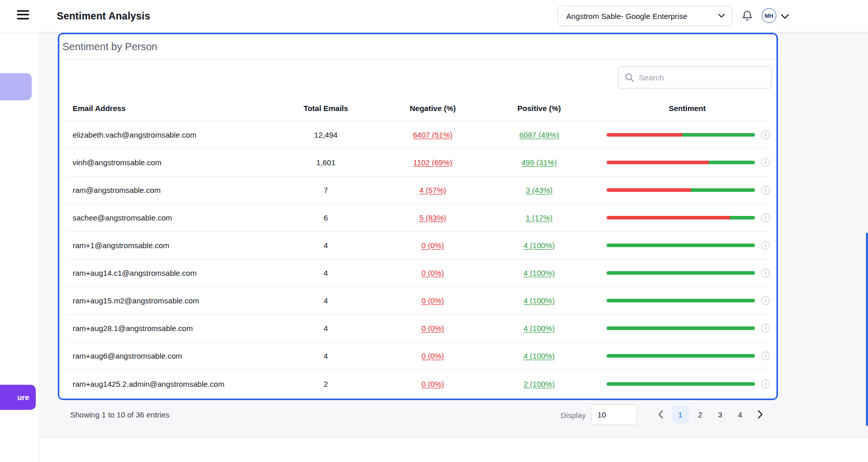  Describe the element at coordinates (703, 78) in the screenshot. I see `search-input` at that location.